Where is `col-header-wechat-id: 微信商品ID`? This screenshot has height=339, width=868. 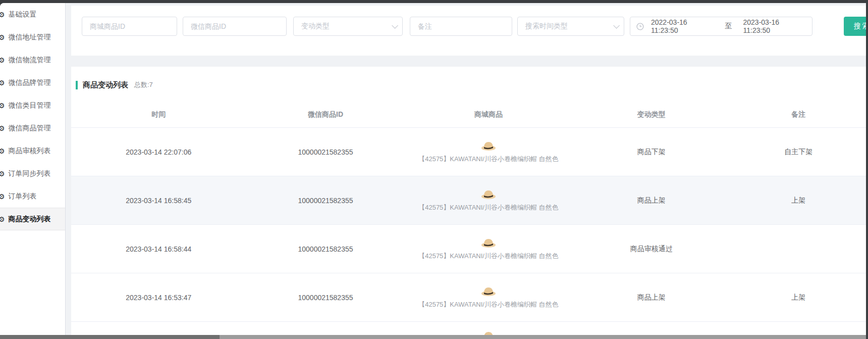
col-header-wechat-id: 微信商品ID is located at coordinates (326, 115).